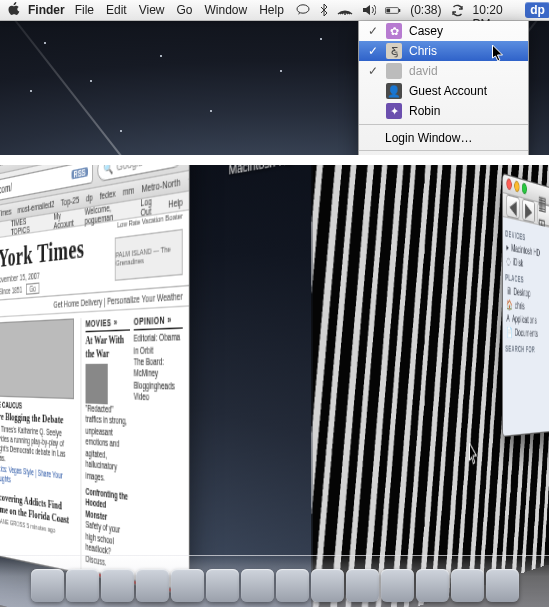  Describe the element at coordinates (537, 10) in the screenshot. I see `fast-user-switching-menu: dp` at that location.